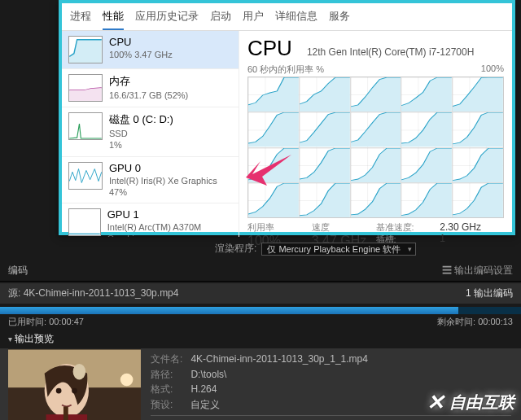  What do you see at coordinates (286, 70) in the screenshot?
I see `detail-caption-left: 60 秒内的利用率 %` at bounding box center [286, 70].